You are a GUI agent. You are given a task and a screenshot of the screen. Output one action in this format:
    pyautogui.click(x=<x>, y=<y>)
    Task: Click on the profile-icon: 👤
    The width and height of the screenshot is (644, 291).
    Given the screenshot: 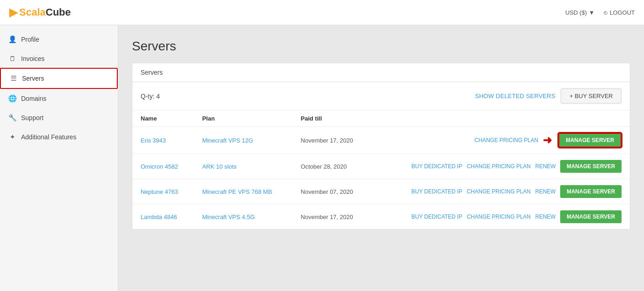 What is the action you would take?
    pyautogui.click(x=12, y=39)
    